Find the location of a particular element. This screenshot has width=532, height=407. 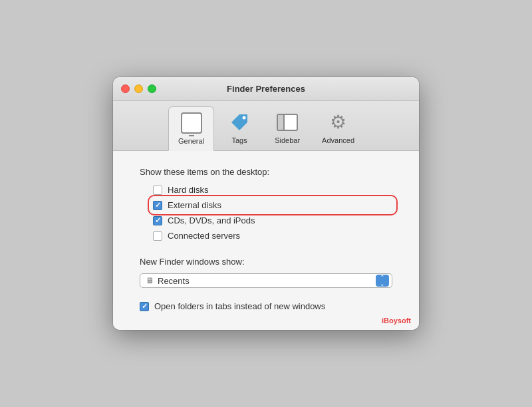

tags-icon is located at coordinates (239, 122).